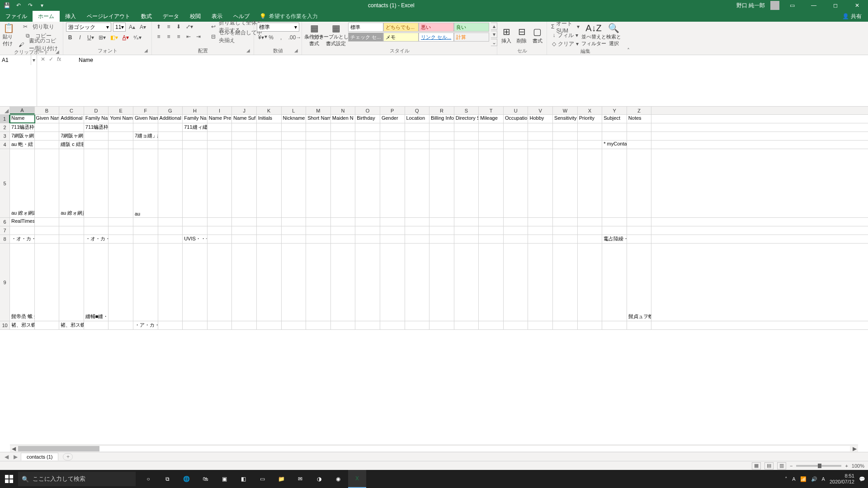 The width and height of the screenshot is (868, 488). What do you see at coordinates (47, 183) in the screenshot?
I see `cell-B5` at bounding box center [47, 183].